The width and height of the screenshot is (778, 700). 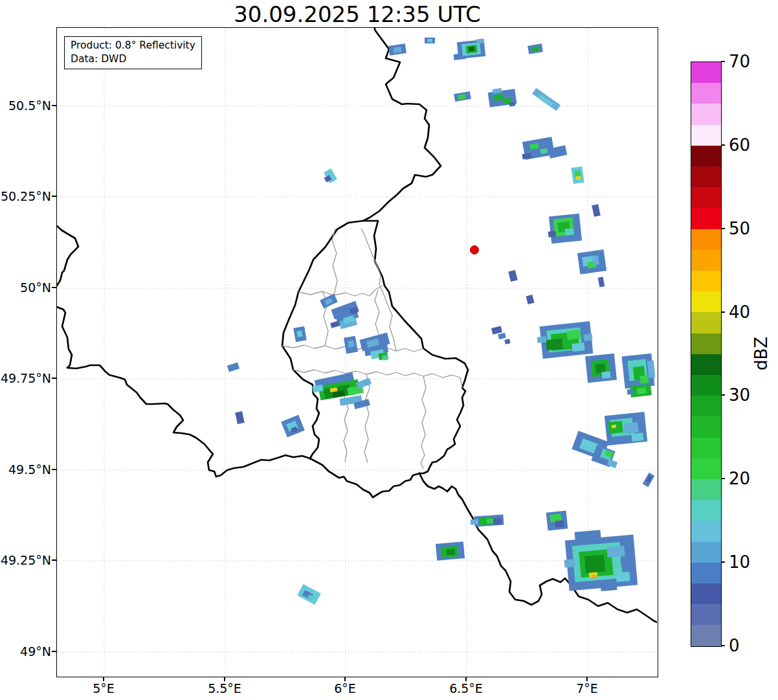 What do you see at coordinates (761, 354) in the screenshot?
I see `colorbar-unit-label: dBZ` at bounding box center [761, 354].